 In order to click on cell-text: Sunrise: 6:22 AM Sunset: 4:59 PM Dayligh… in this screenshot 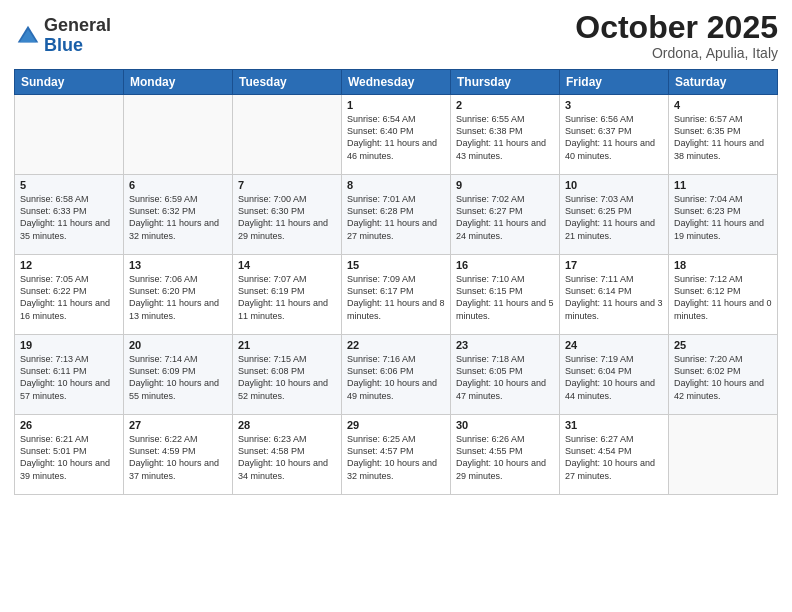, I will do `click(178, 458)`.